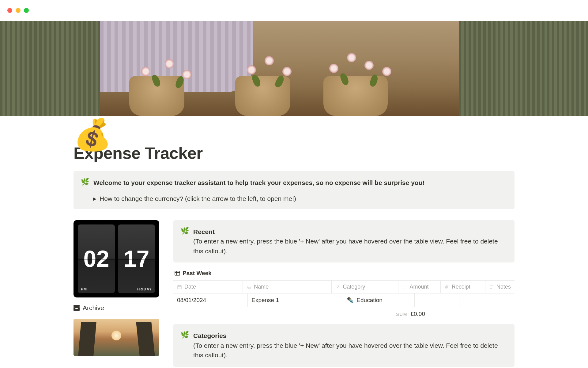  I want to click on col-amount: # Amount, so click(420, 287).